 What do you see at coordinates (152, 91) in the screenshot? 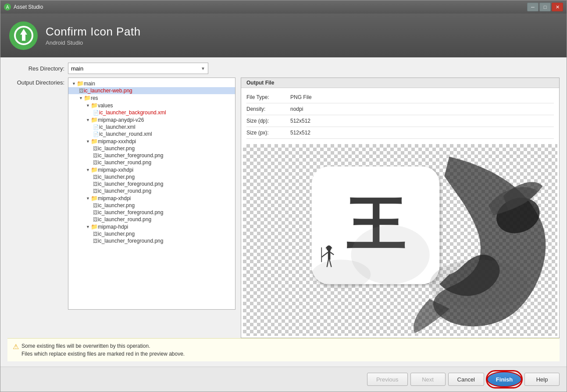
I see `tree-item-ic-launcher-web: 🖼 ic_launcher-web.png` at bounding box center [152, 91].